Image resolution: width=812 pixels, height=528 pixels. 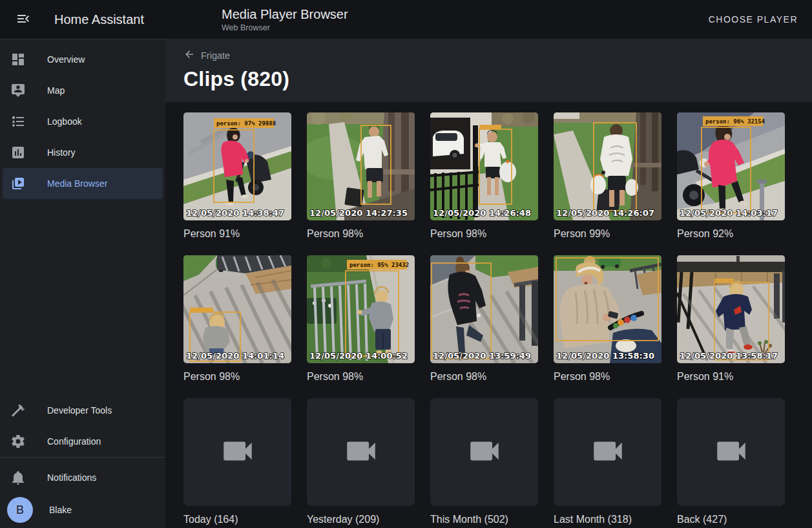 I want to click on svg-text: person: 96% 32154, so click(x=735, y=121).